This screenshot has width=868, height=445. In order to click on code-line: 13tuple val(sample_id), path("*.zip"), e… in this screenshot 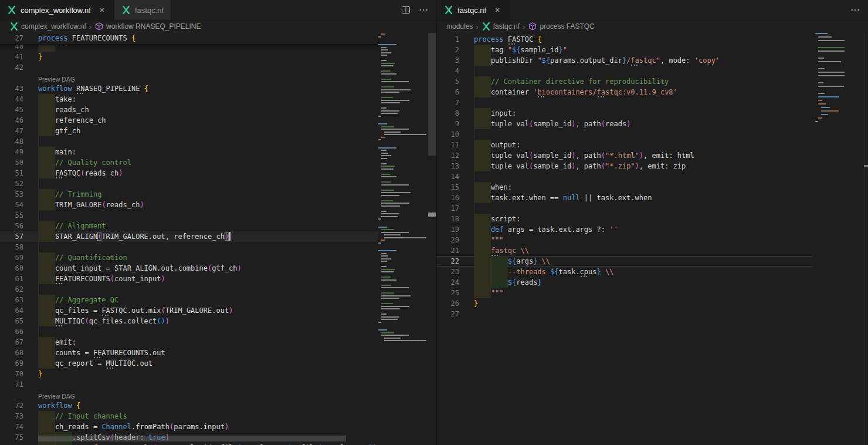, I will do `click(625, 166)`.